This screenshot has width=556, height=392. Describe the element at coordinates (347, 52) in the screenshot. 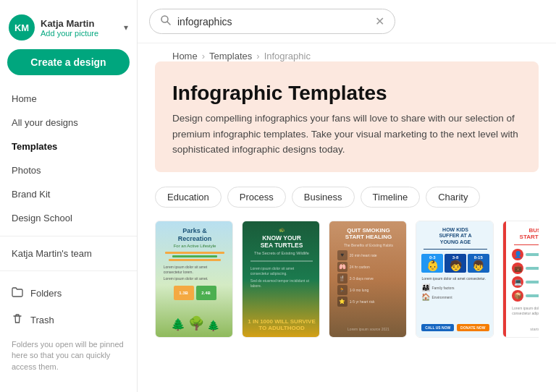

I see `breadcrumb: Home › Templates › Infographic` at that location.